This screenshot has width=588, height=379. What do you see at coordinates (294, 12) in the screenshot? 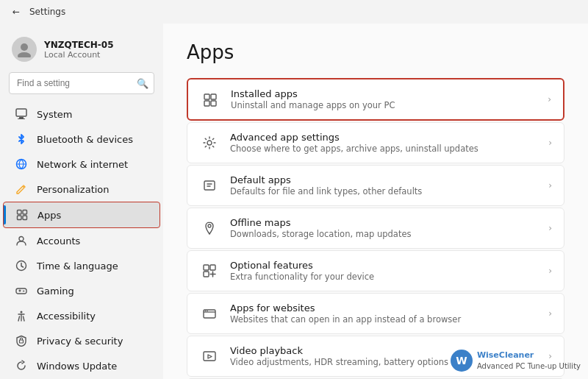
I see `titlebar: ← Settings` at bounding box center [294, 12].